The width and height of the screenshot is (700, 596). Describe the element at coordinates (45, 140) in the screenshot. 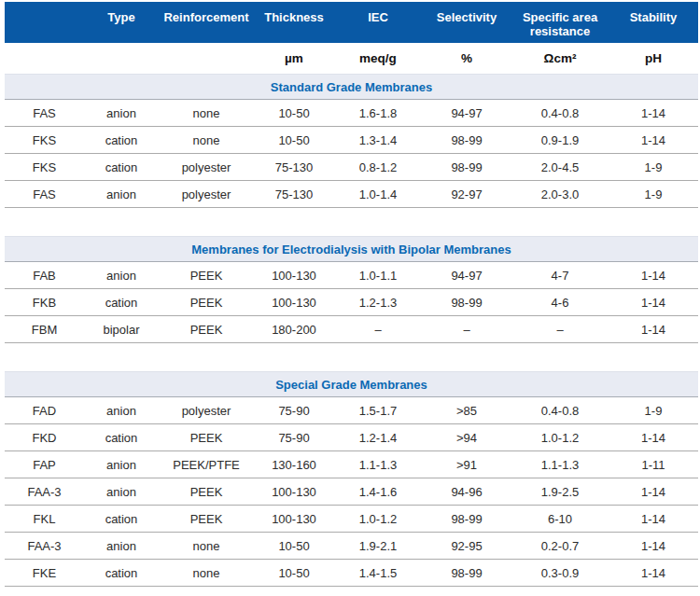

I see `membrane-name-cell: FKS` at that location.